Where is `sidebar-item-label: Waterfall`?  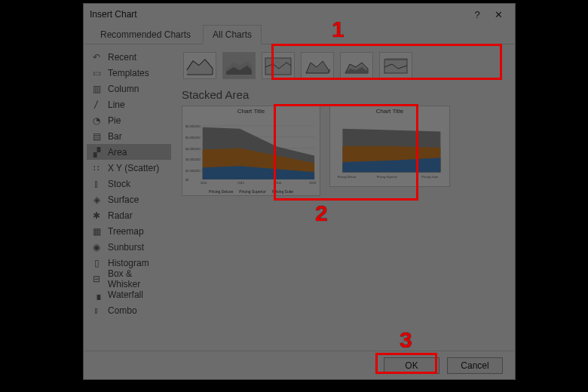
sidebar-item-label: Waterfall is located at coordinates (125, 295).